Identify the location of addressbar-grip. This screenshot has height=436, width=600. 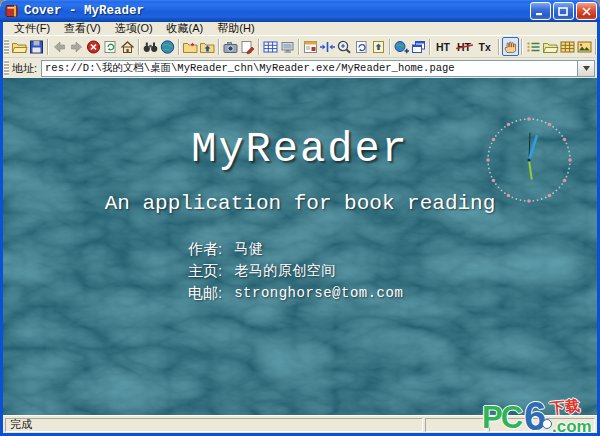
(6, 68).